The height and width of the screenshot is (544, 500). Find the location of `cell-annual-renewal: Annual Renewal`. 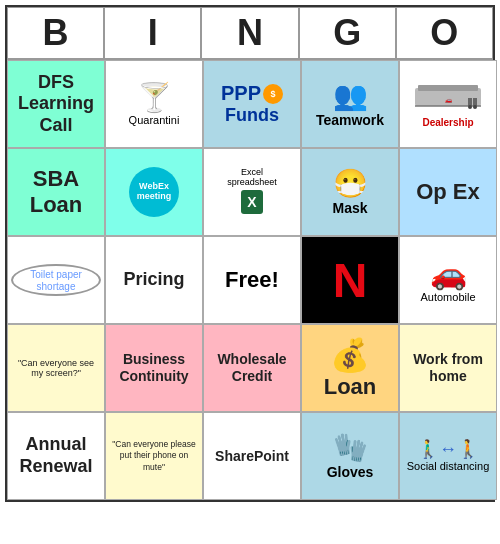

cell-annual-renewal: Annual Renewal is located at coordinates (56, 456).